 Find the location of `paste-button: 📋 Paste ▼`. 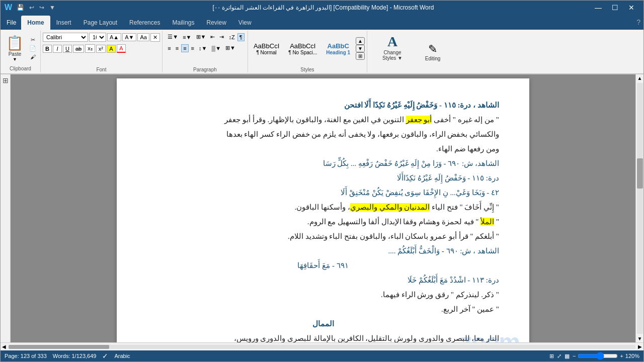

paste-button: 📋 Paste ▼ is located at coordinates (15, 48).